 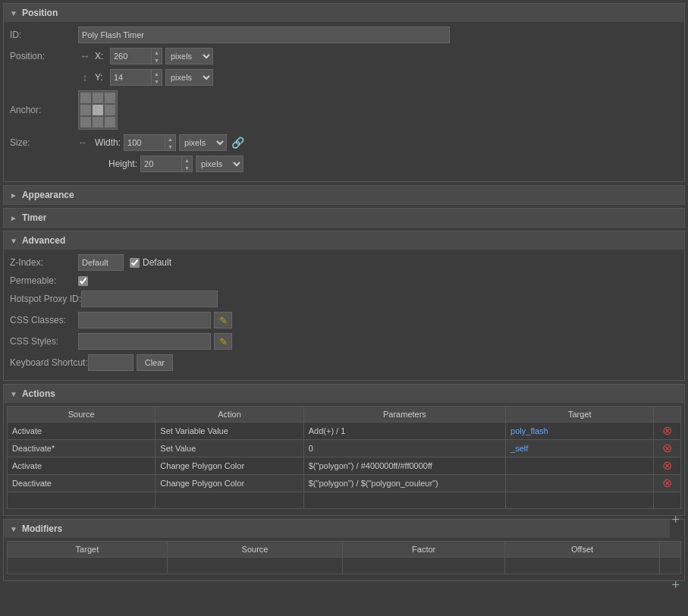 I want to click on css-styles-input, so click(x=144, y=341).